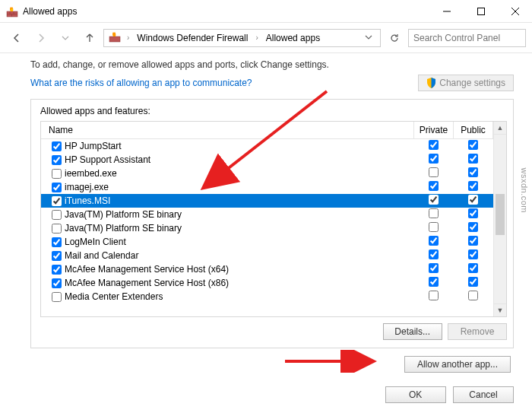 The width and height of the screenshot is (532, 413). Describe the element at coordinates (458, 364) in the screenshot. I see `allow-another-app-button: Allow another app...` at that location.